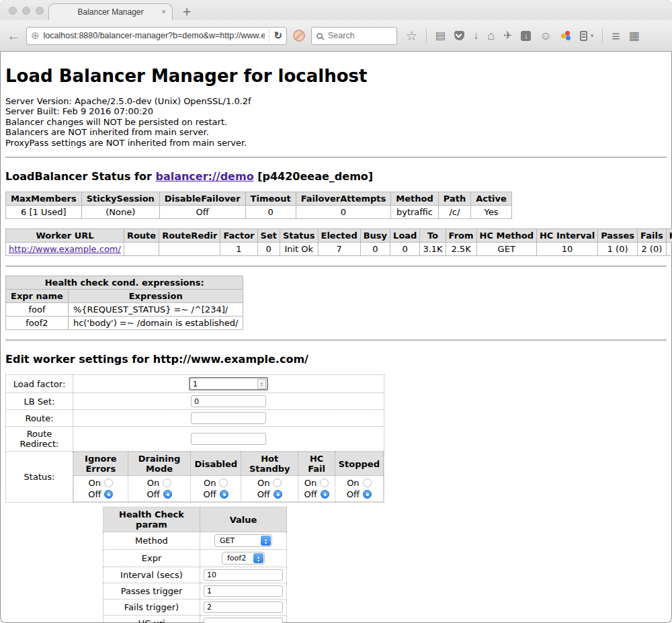 The width and height of the screenshot is (672, 623). What do you see at coordinates (415, 212) in the screenshot?
I see `cell-method: bytraffic` at bounding box center [415, 212].